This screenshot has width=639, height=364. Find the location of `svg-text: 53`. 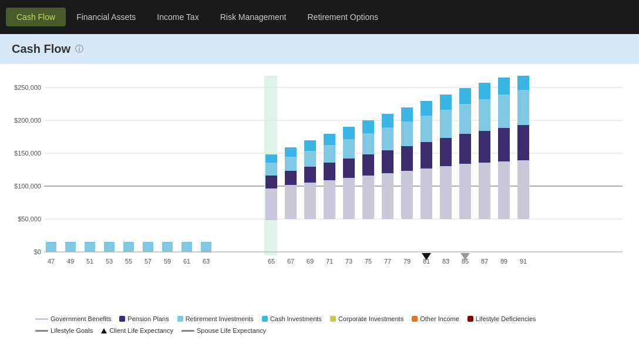

svg-text: 53 is located at coordinates (109, 261).